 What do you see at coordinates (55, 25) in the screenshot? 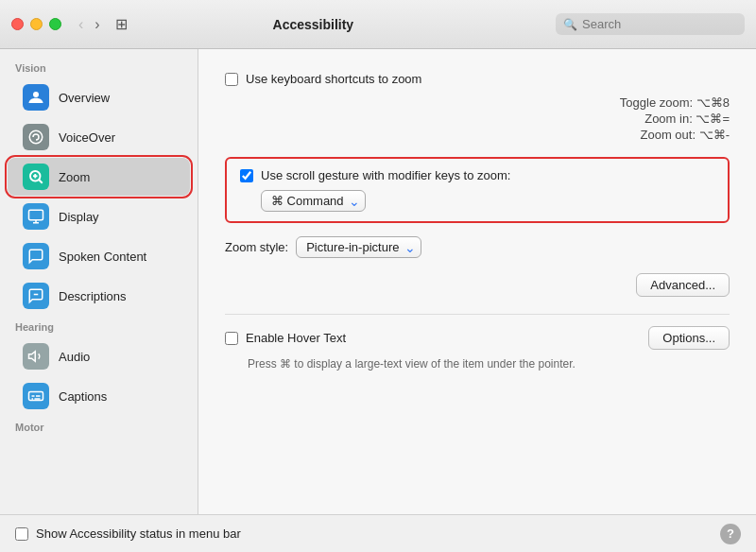
I see `maximize-button` at bounding box center [55, 25].